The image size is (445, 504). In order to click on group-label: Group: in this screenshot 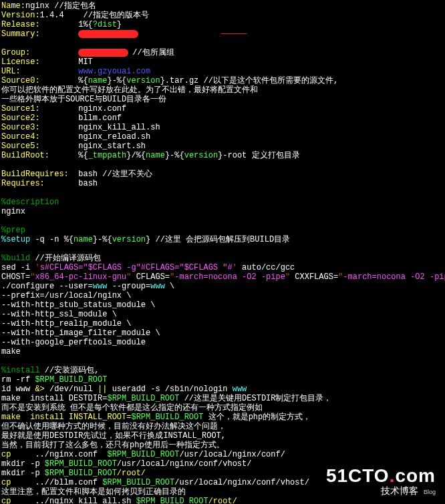, I will do `click(16, 53)`.